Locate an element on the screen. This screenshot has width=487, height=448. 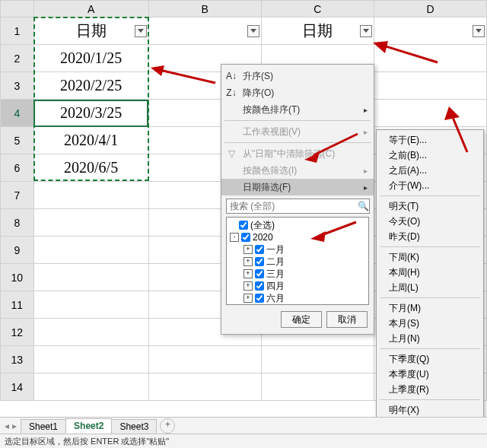
row-header: 9 is located at coordinates (18, 250).